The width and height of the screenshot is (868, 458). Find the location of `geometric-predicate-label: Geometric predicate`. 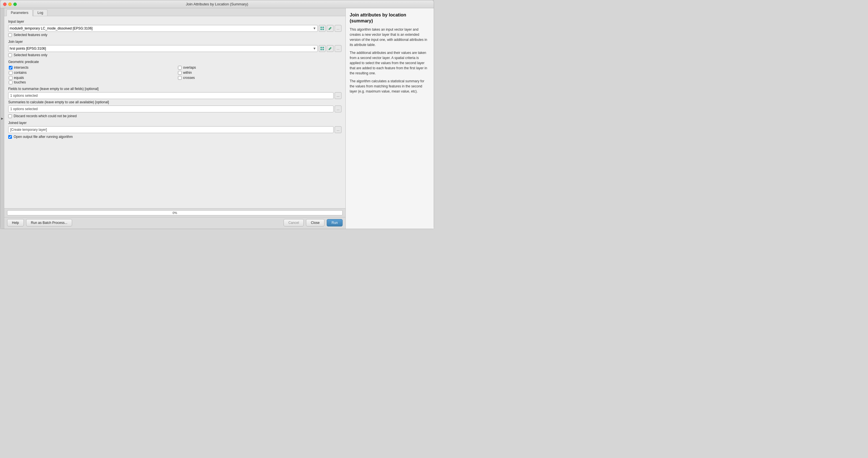

geometric-predicate-label: Geometric predicate is located at coordinates (175, 62).